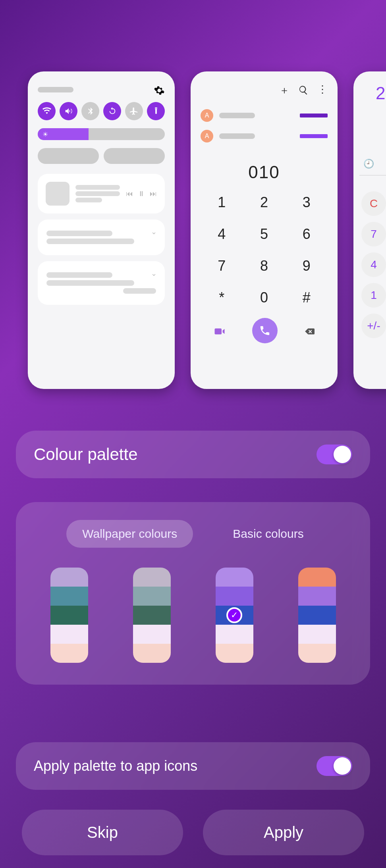 The image size is (386, 868). Describe the element at coordinates (374, 234) in the screenshot. I see `calc-key-7: 7` at that location.